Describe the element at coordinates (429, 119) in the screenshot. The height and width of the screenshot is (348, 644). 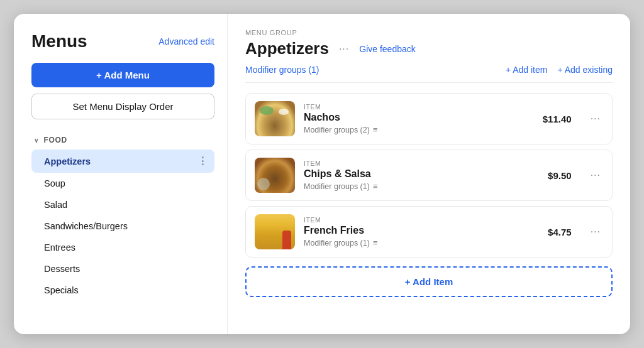
I see `table-row: ITEM Nachos Modifier groups (2) ≡ $11.40…` at that location.